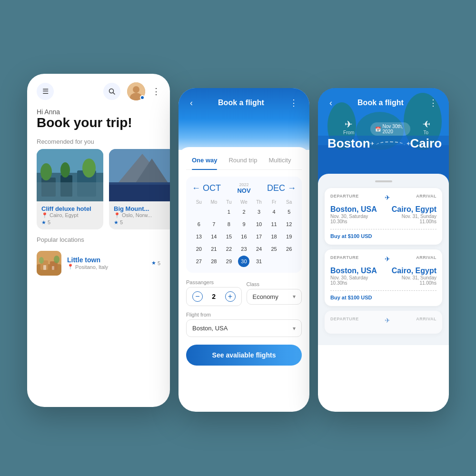 This screenshot has height=476, width=476. Describe the element at coordinates (244, 119) in the screenshot. I see `p2-header: ‹ Book a flight ⋮` at that location.